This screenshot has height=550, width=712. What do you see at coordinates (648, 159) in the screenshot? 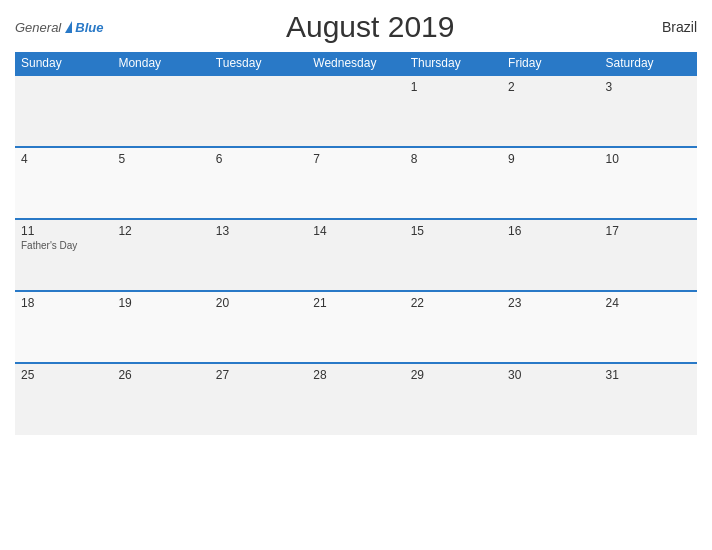
I see `cell-day-number: 10` at bounding box center [648, 159].